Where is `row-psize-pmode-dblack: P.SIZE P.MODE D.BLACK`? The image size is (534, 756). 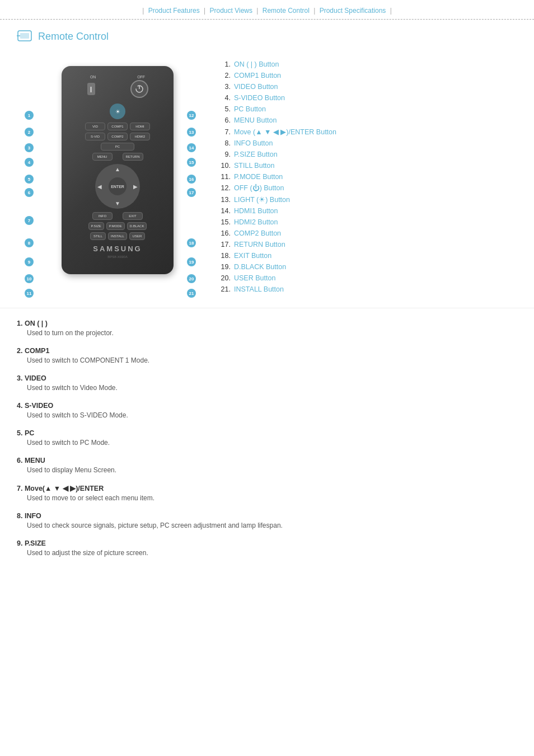 row-psize-pmode-dblack: P.SIZE P.MODE D.BLACK is located at coordinates (118, 226).